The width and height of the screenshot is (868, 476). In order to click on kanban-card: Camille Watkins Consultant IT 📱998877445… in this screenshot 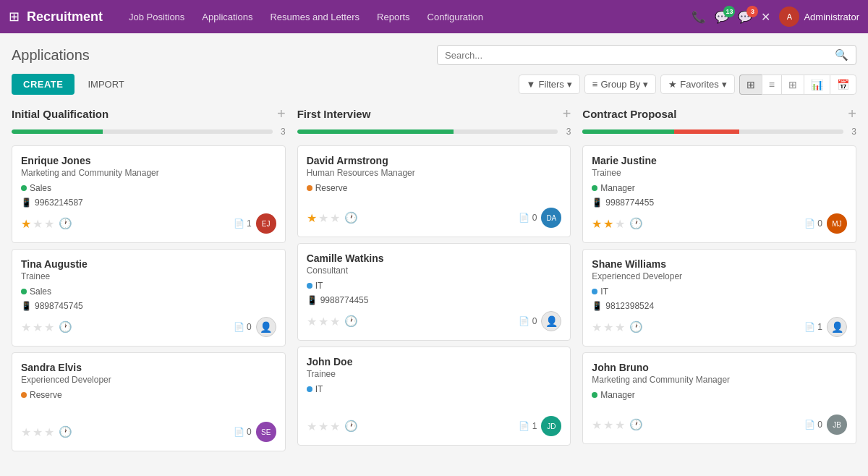, I will do `click(434, 292)`.